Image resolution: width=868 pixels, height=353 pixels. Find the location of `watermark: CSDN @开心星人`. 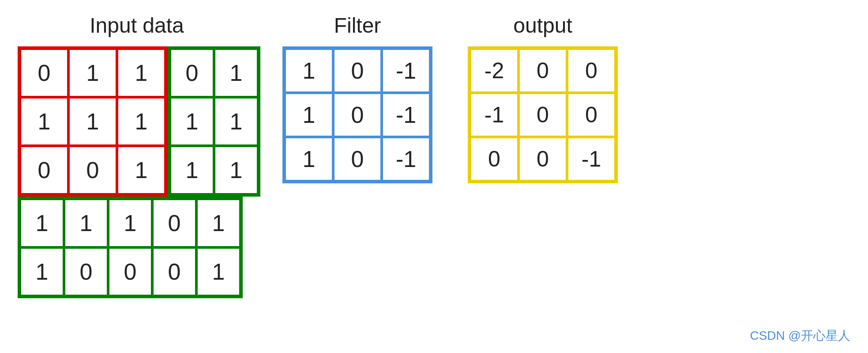

watermark: CSDN @开心星人 is located at coordinates (800, 336).